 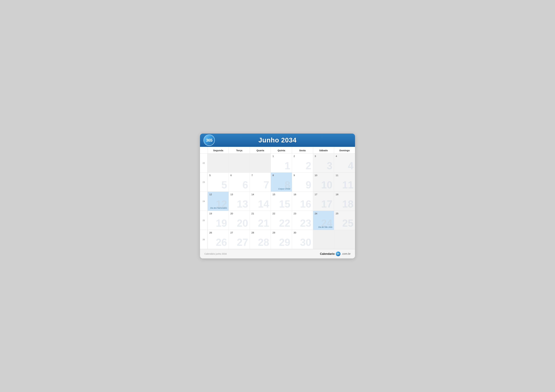 What do you see at coordinates (218, 240) in the screenshot?
I see `day-cell-w5-d1: 2626` at bounding box center [218, 240].